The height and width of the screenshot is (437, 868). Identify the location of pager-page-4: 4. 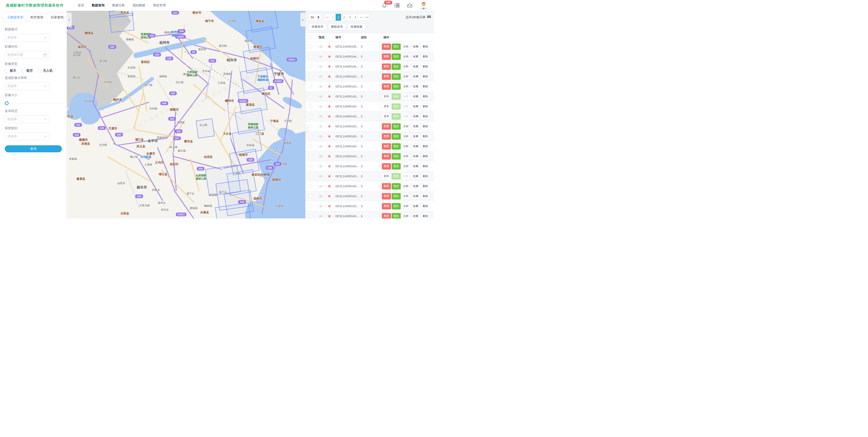
(355, 17).